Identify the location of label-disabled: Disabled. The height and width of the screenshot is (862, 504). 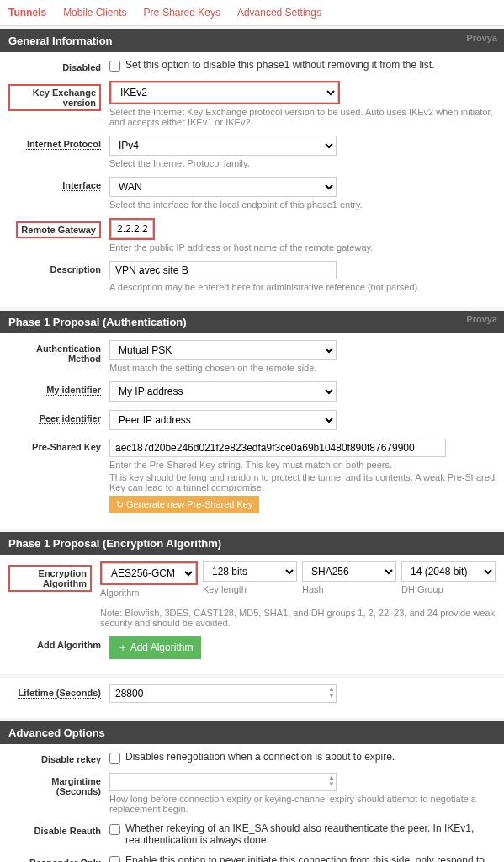
(59, 66).